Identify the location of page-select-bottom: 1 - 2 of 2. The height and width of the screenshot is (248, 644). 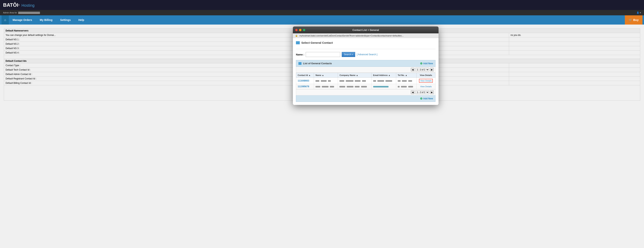
(422, 92).